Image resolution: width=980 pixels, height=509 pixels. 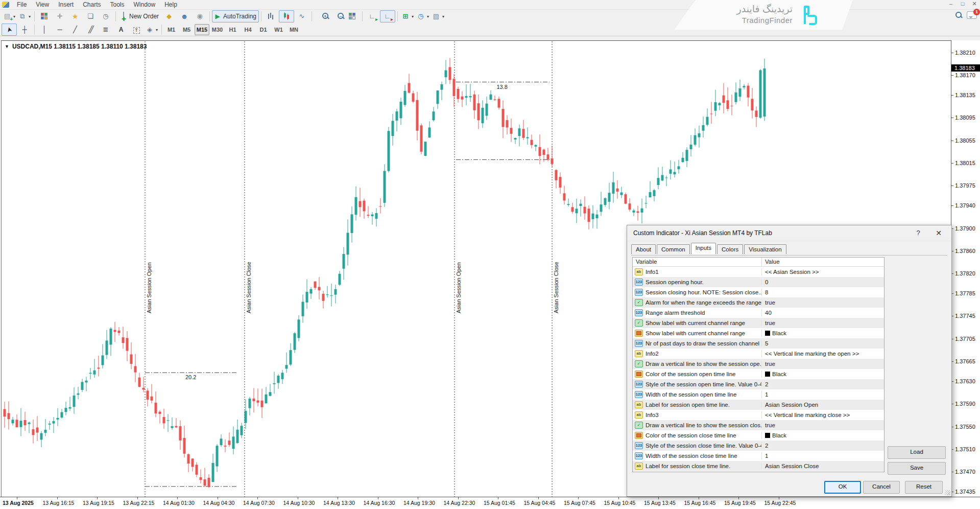 I want to click on ok-button: OK, so click(x=843, y=488).